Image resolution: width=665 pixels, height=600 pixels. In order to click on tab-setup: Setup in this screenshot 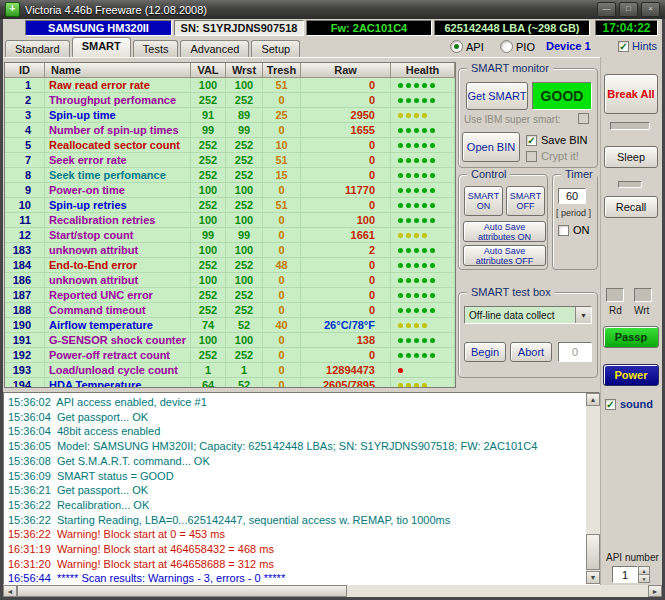, I will do `click(276, 48)`.